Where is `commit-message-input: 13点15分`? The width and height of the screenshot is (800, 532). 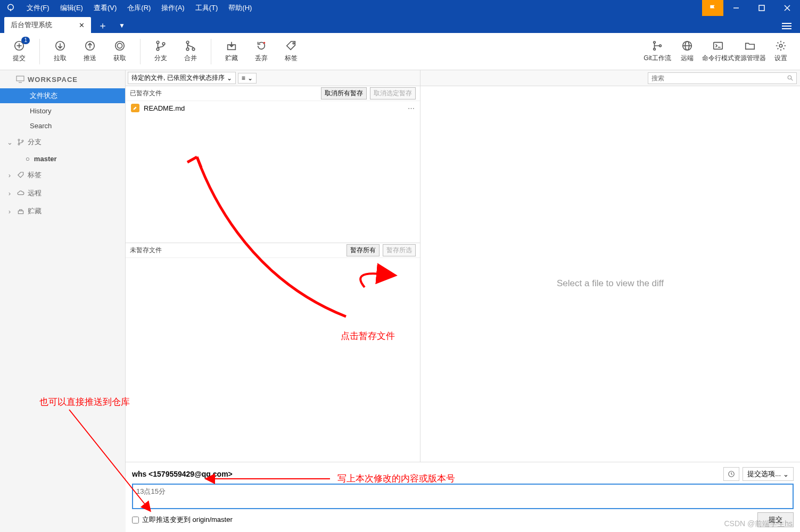
commit-message-input: 13点15分 is located at coordinates (463, 496).